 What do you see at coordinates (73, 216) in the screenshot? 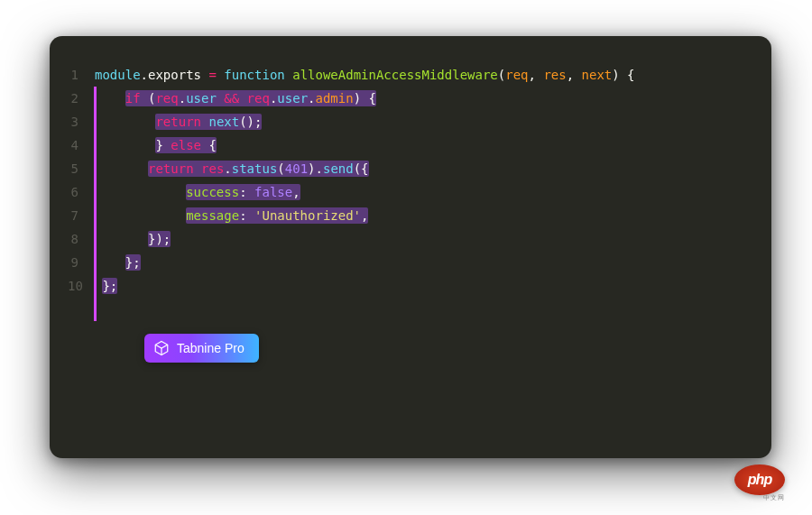
I see `line-number: 7` at bounding box center [73, 216].